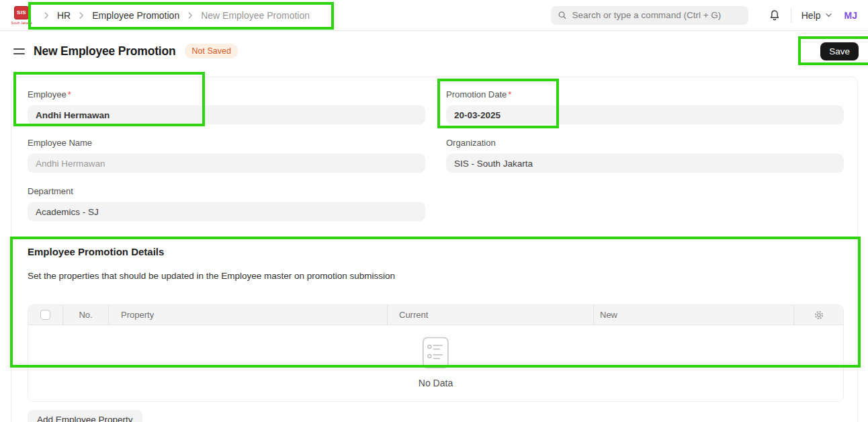  What do you see at coordinates (21, 15) in the screenshot?
I see `app-logo: SIS South Jakarta` at bounding box center [21, 15].